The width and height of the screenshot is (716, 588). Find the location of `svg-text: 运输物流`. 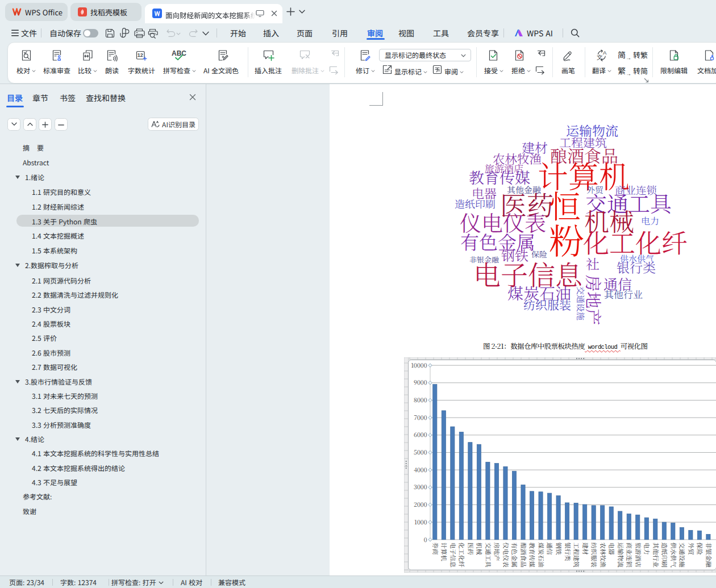

svg-text: 运输物流 is located at coordinates (621, 555).